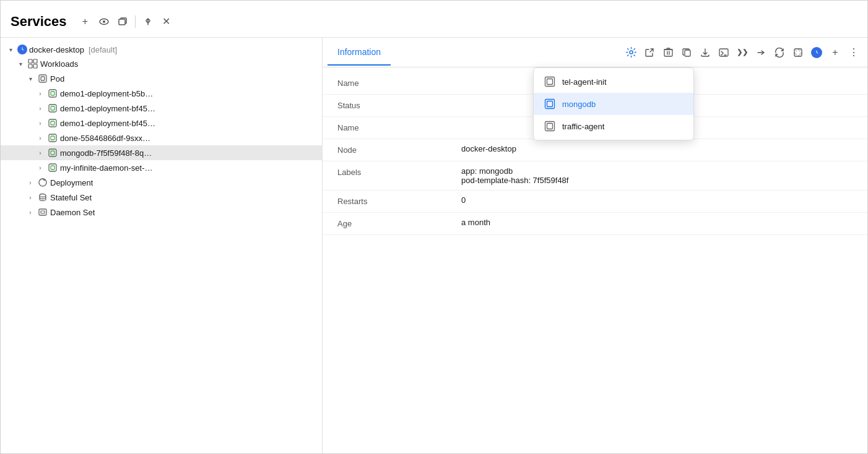 Image resolution: width=868 pixels, height=454 pixels. What do you see at coordinates (103, 49) in the screenshot?
I see `tree-badge-default: [default]` at bounding box center [103, 49].